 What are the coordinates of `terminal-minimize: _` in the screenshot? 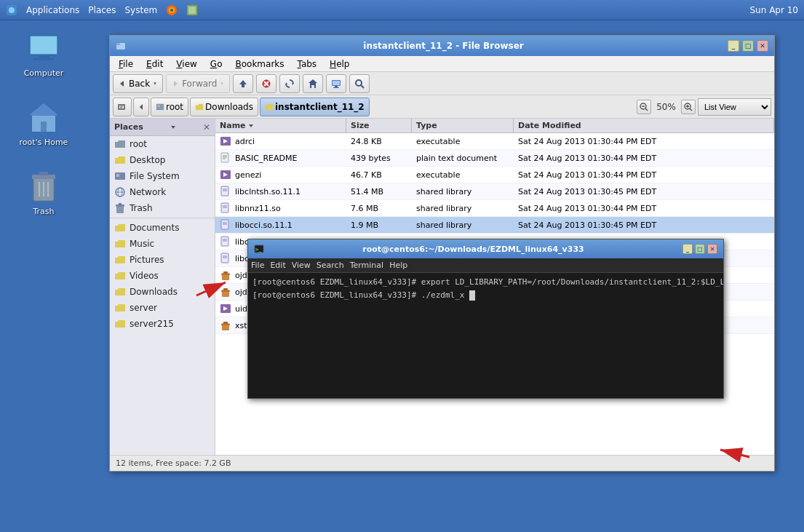 It's located at (688, 249).